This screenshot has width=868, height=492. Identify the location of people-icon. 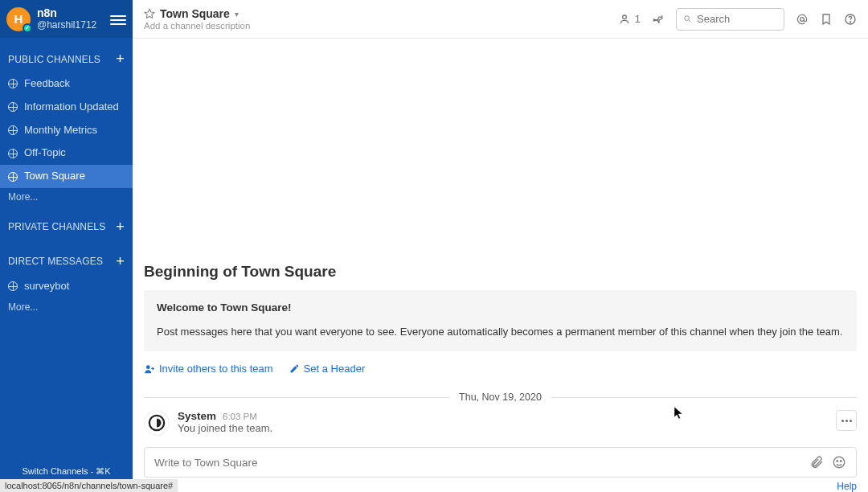
(626, 19).